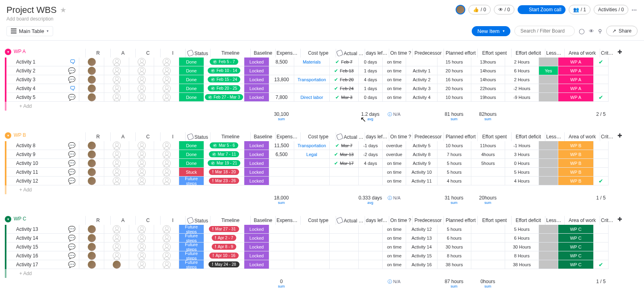 This screenshot has width=644, height=298. Describe the element at coordinates (344, 80) in the screenshot. I see `actualdate-cell: ✔Feb 20` at that location.